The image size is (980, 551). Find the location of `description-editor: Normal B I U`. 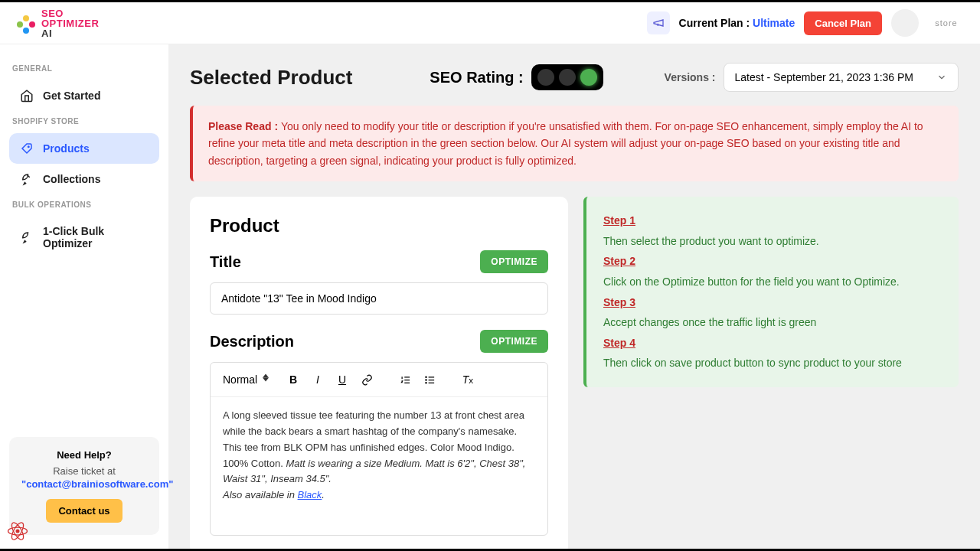

description-editor: Normal B I U is located at coordinates (379, 448).